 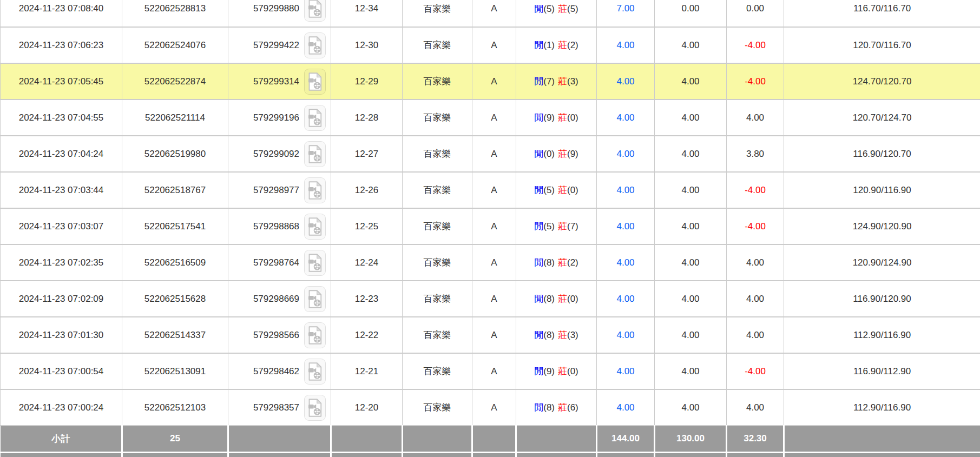 What do you see at coordinates (62, 299) in the screenshot?
I see `bet-time-cell: 2024-11-23 07:02:09` at bounding box center [62, 299].